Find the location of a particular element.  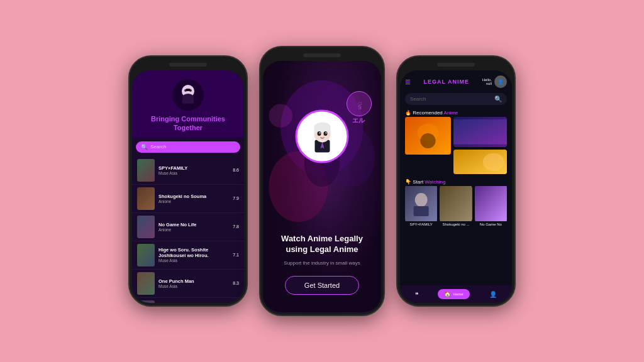

p1-search-bar: 🔍 Search is located at coordinates (188, 147).